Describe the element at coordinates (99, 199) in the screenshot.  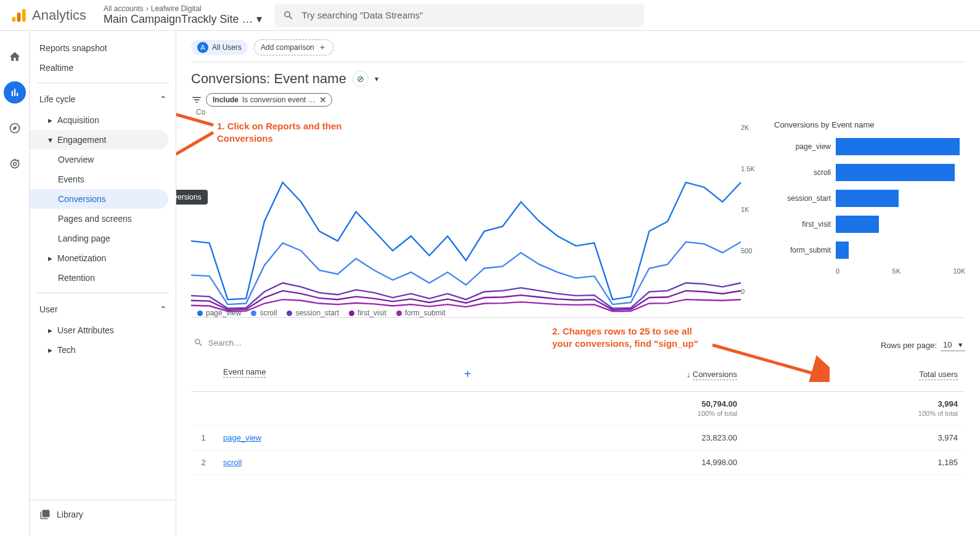
I see `nav-engagement-conversions: Conversions` at that location.